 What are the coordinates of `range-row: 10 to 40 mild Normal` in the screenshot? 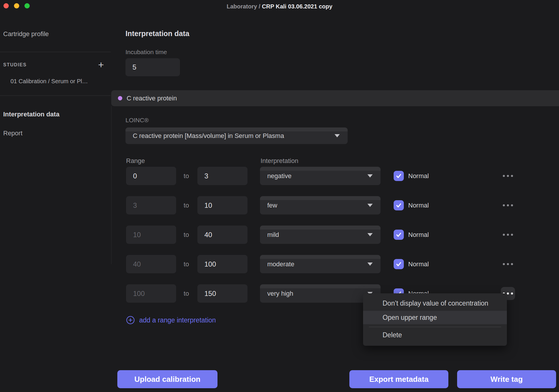 It's located at (280, 235).